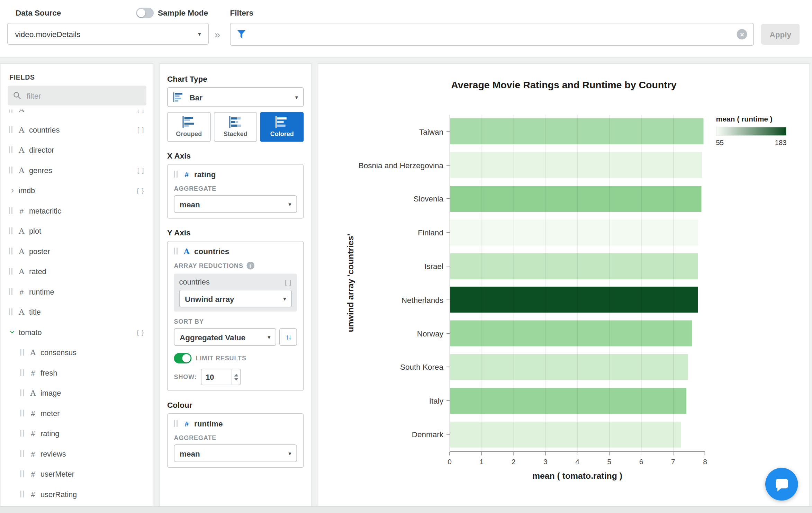 The width and height of the screenshot is (812, 513). Describe the element at coordinates (236, 251) in the screenshot. I see `y-axis-field: A countries` at that location.